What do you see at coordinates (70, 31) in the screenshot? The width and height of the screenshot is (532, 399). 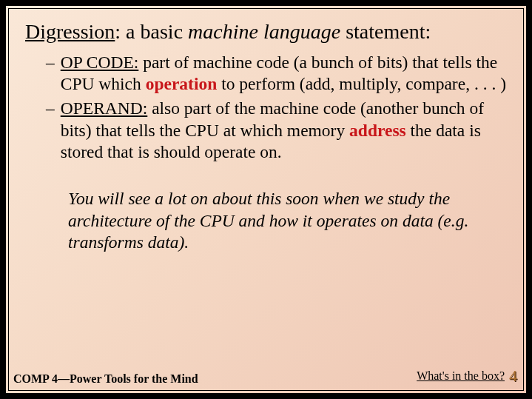 I see `title-keyword: Digression` at bounding box center [70, 31].